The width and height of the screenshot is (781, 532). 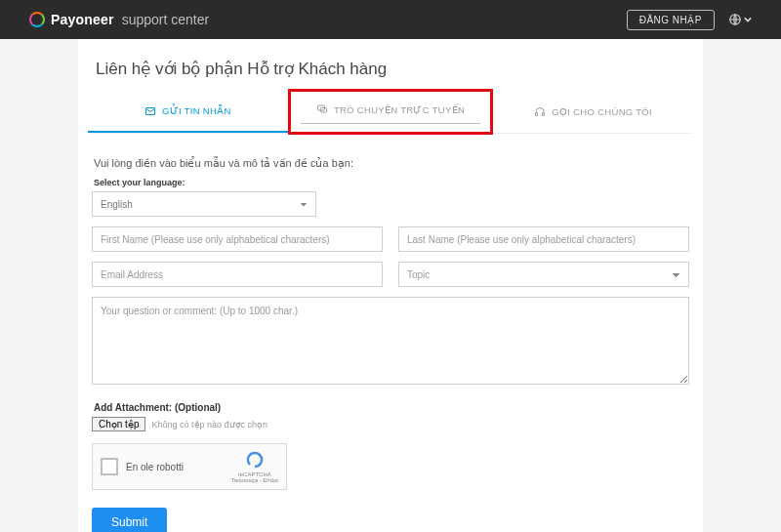 What do you see at coordinates (391, 408) in the screenshot?
I see `attachment-label: Add Attachment: (Optional)` at bounding box center [391, 408].